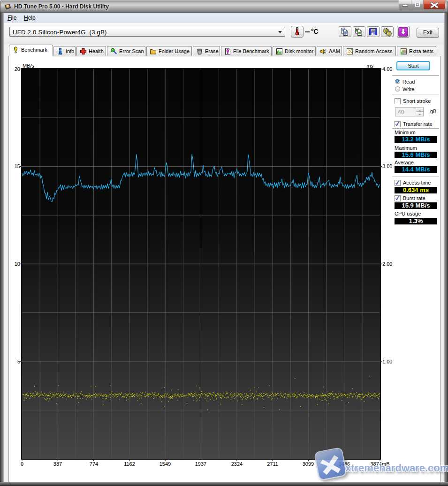 This screenshot has height=486, width=448. Describe the element at coordinates (380, 464) in the screenshot. I see `svg-text: 3874mB` at that location.